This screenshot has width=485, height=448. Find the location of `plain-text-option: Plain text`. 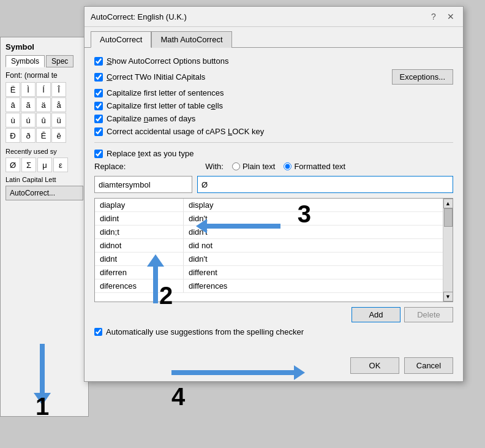

plain-text-option: Plain text is located at coordinates (254, 167).